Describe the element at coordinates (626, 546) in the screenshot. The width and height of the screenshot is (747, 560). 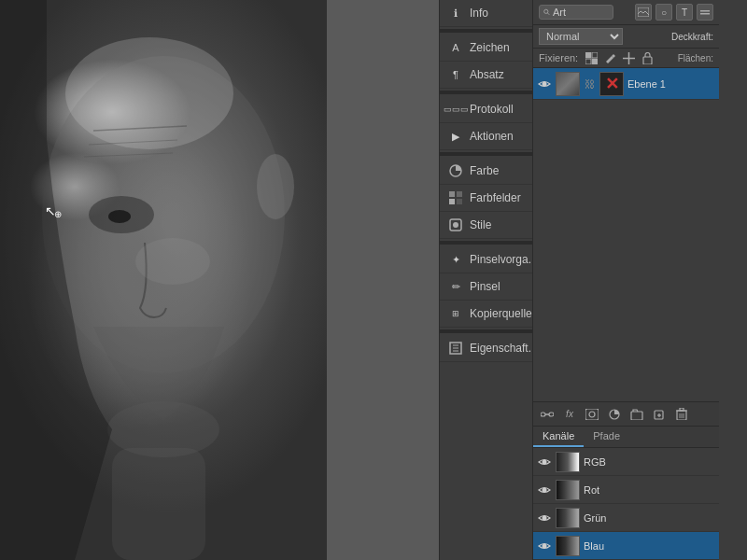
I see `channel-row-blau: Blau` at that location.